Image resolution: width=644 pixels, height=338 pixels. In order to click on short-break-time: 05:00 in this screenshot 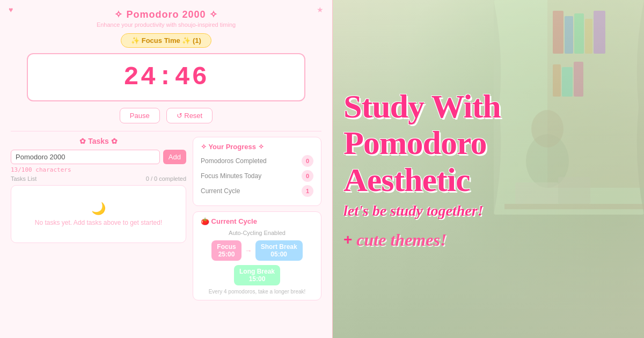, I will do `click(279, 254)`.